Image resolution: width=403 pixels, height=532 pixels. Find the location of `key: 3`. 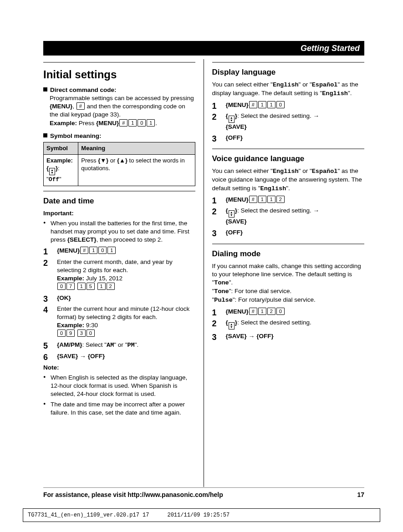

key: 3 is located at coordinates (82, 333).